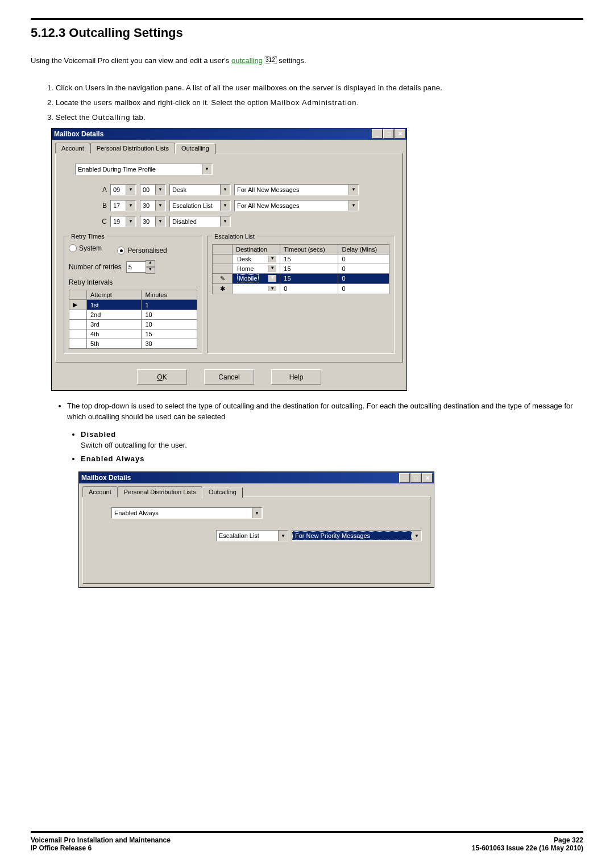  Describe the element at coordinates (256, 529) in the screenshot. I see `mailbox-details-dialog-2: Mailbox Details _ □ ✕ Account Personal D…` at that location.